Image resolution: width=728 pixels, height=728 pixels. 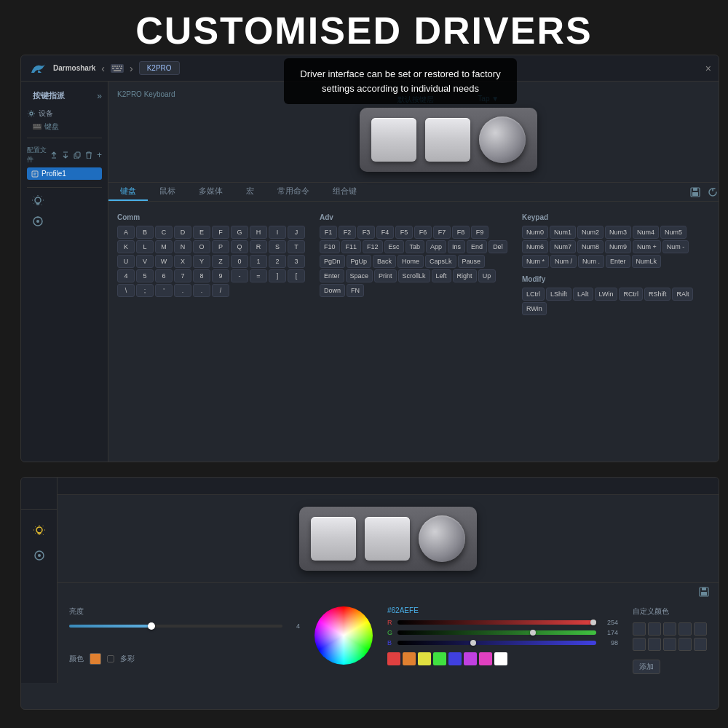 What do you see at coordinates (411, 261) in the screenshot?
I see `key-btn: Home` at bounding box center [411, 261].